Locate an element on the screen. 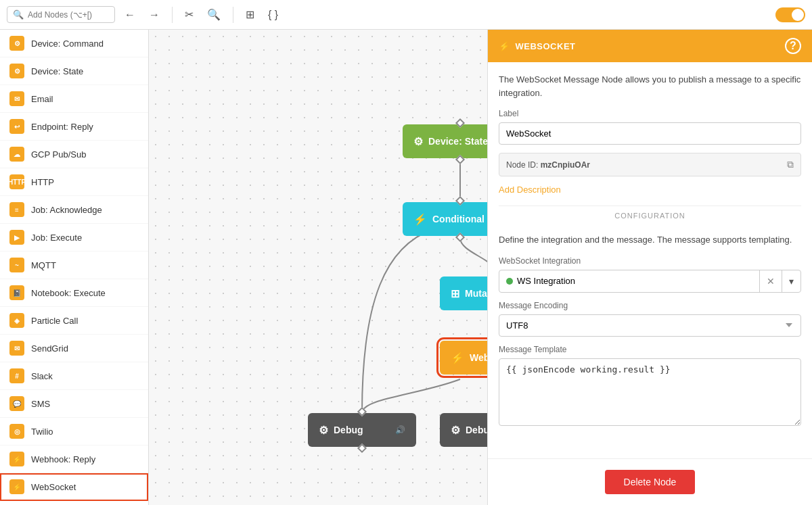 The height and width of the screenshot is (505, 812). webhook-reply-label: Webhook: Reply is located at coordinates (64, 460).